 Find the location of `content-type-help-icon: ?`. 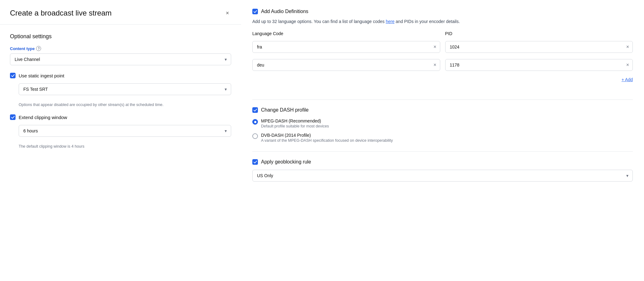

content-type-help-icon: ? is located at coordinates (39, 48).